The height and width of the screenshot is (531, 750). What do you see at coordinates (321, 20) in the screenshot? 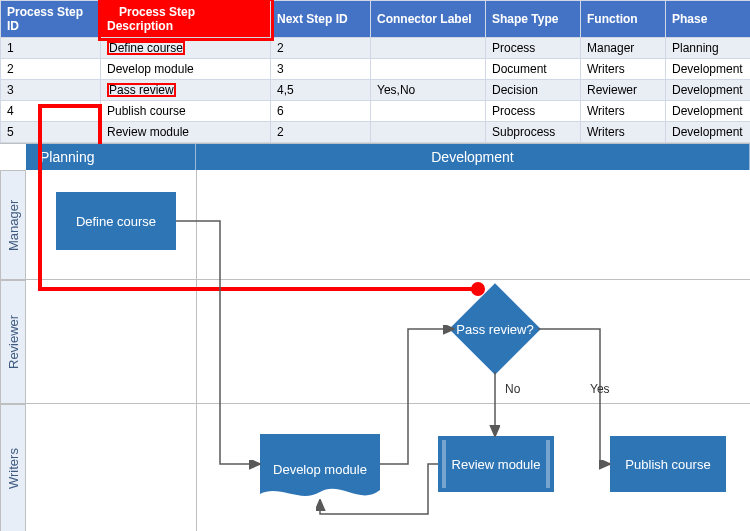
I see `hdr-next-step-id: Next Step ID` at bounding box center [321, 20].